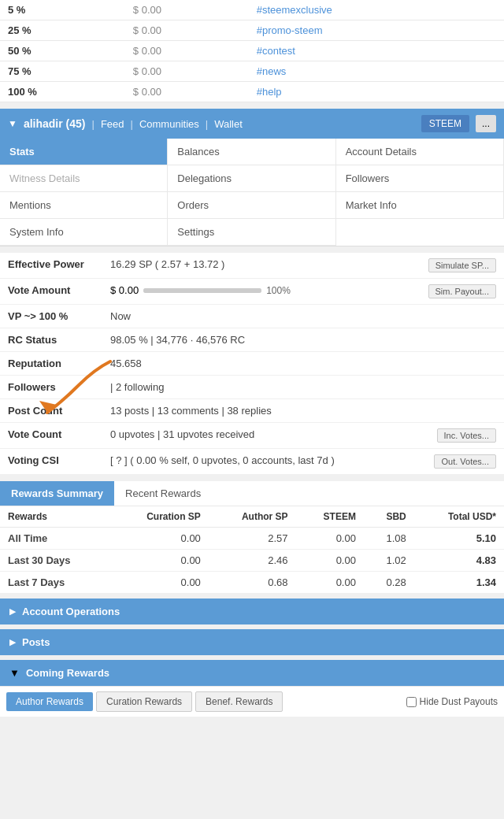  I want to click on username: alihadir (45), so click(55, 124).